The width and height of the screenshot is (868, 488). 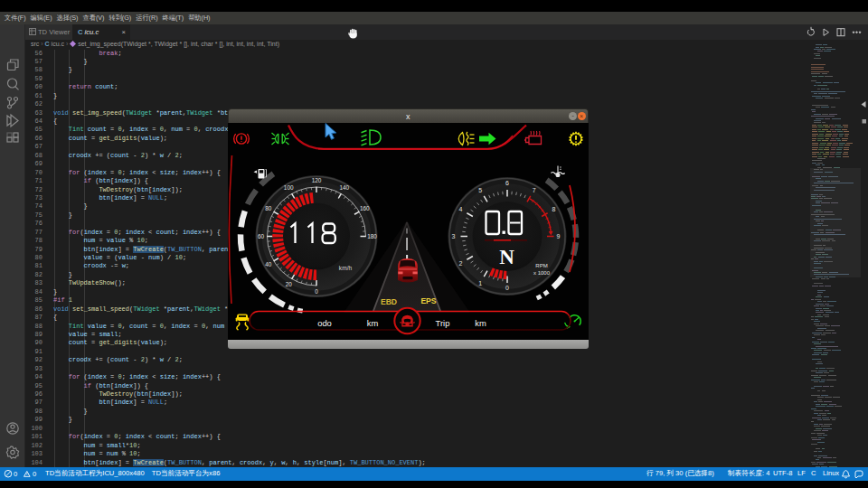 I want to click on svg-text: odo, so click(x=325, y=322).